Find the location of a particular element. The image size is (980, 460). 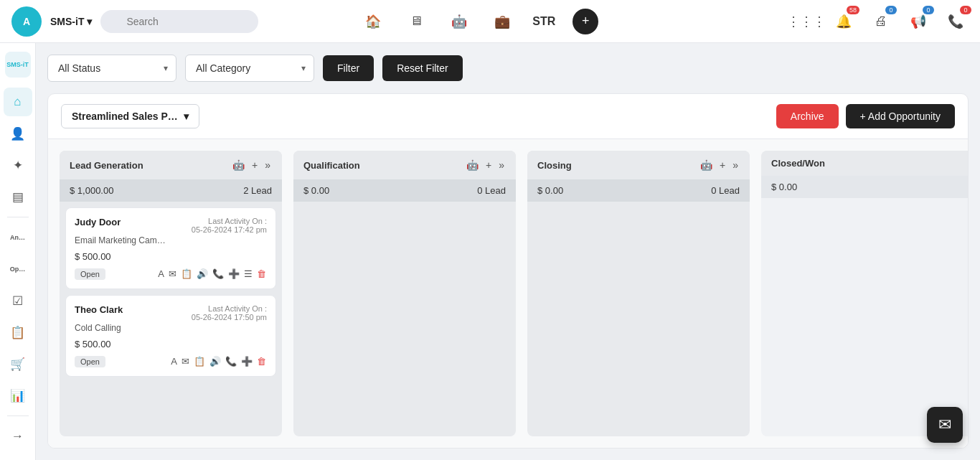

col-actions-lead-generation: 🤖 + » is located at coordinates (251, 165).